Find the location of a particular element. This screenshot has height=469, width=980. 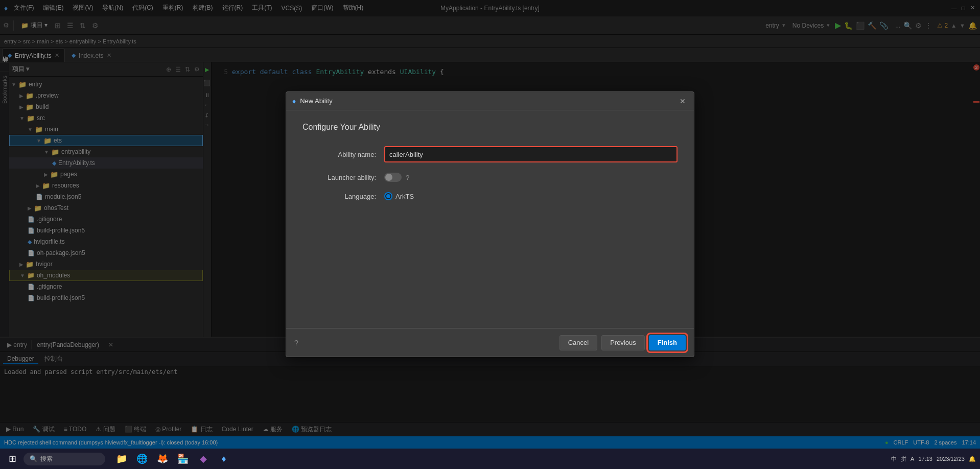

modal-close-button: ✕ is located at coordinates (683, 101).